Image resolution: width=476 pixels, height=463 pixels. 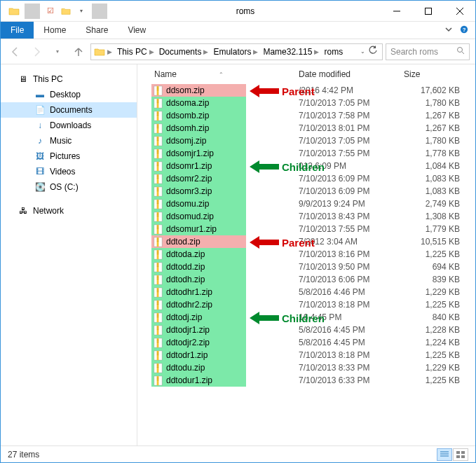 I want to click on help-icon: ?, so click(x=464, y=30).